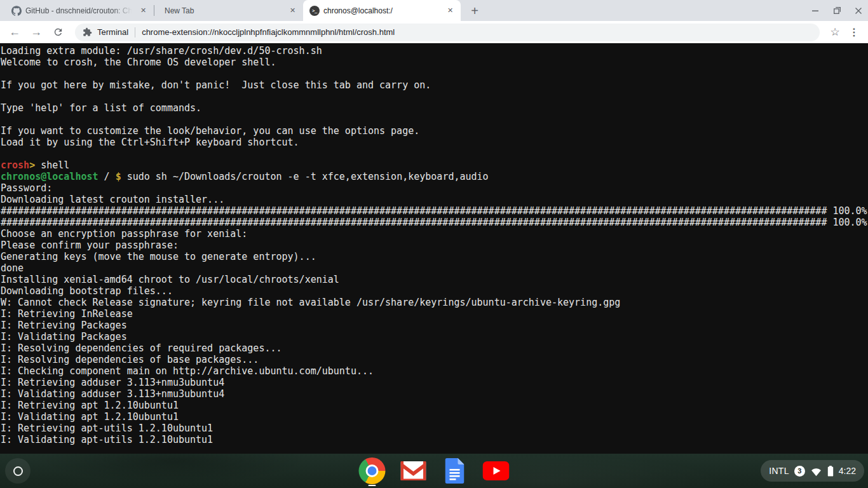  What do you see at coordinates (372, 471) in the screenshot?
I see `chrome-app-icon` at bounding box center [372, 471].